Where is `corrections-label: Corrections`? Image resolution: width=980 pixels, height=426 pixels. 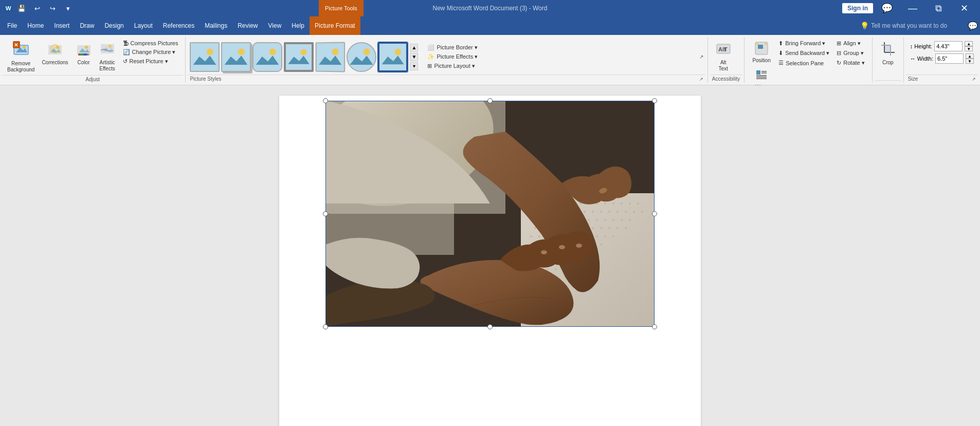 corrections-label: Corrections is located at coordinates (55, 63).